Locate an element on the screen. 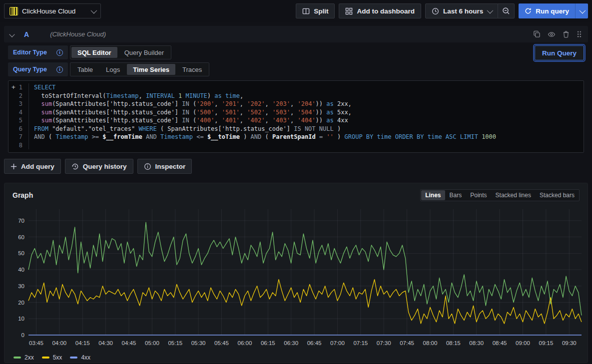 The image size is (592, 364). code-line: 3 sum(SpanAttributes['http.status_code']… is located at coordinates (296, 104).